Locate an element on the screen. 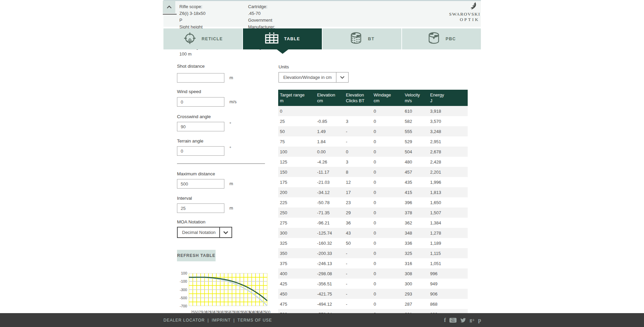 The width and height of the screenshot is (644, 327). shot-distance-unit: m is located at coordinates (231, 78).